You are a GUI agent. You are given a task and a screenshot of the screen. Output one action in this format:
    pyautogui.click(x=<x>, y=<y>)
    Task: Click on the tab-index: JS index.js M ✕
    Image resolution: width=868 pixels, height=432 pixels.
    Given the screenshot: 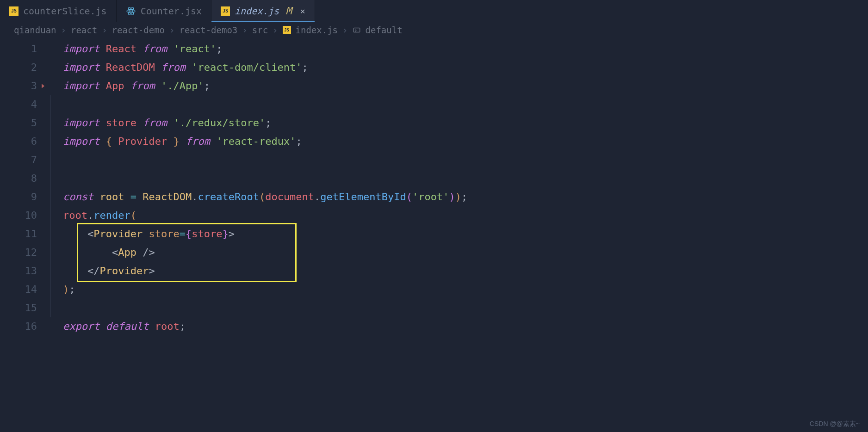 What is the action you would take?
    pyautogui.click(x=263, y=11)
    